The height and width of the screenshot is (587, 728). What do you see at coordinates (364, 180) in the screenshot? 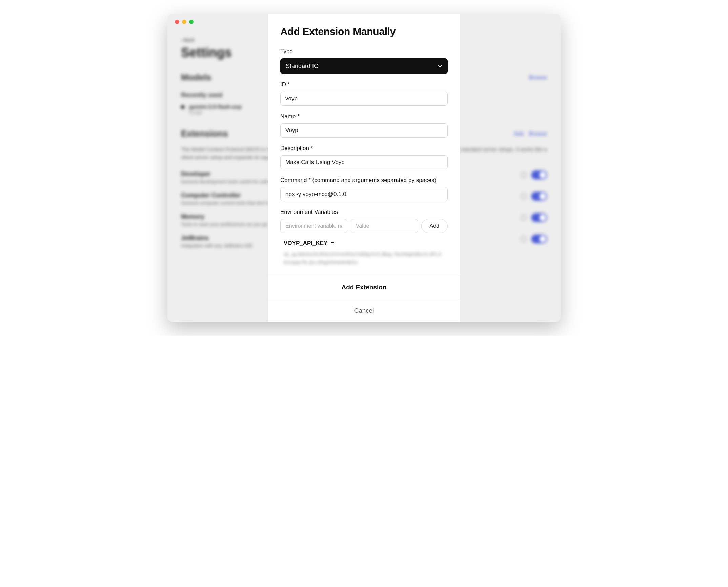
I see `command-label: Command * (command and arguments separat…` at bounding box center [364, 180].